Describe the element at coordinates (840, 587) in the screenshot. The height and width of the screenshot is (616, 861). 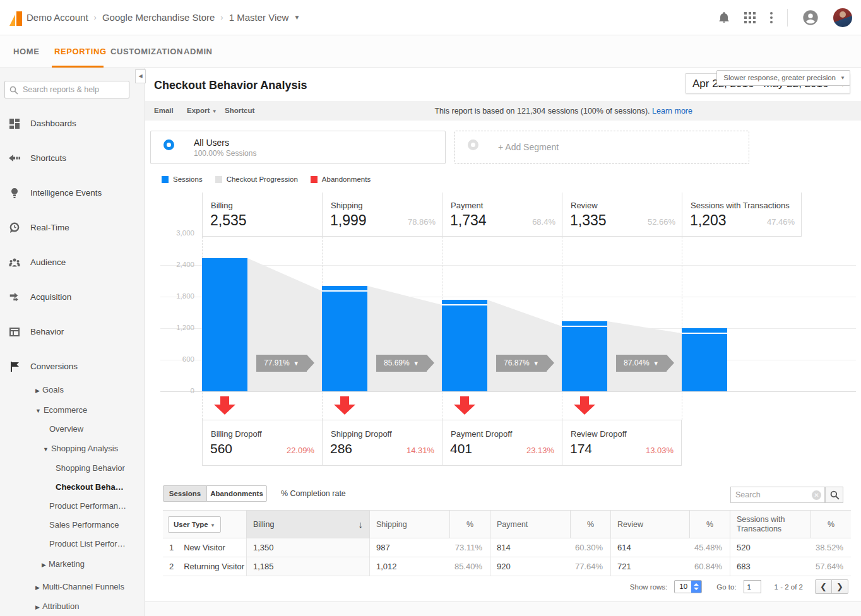
I see `next-page-button: ❯` at that location.